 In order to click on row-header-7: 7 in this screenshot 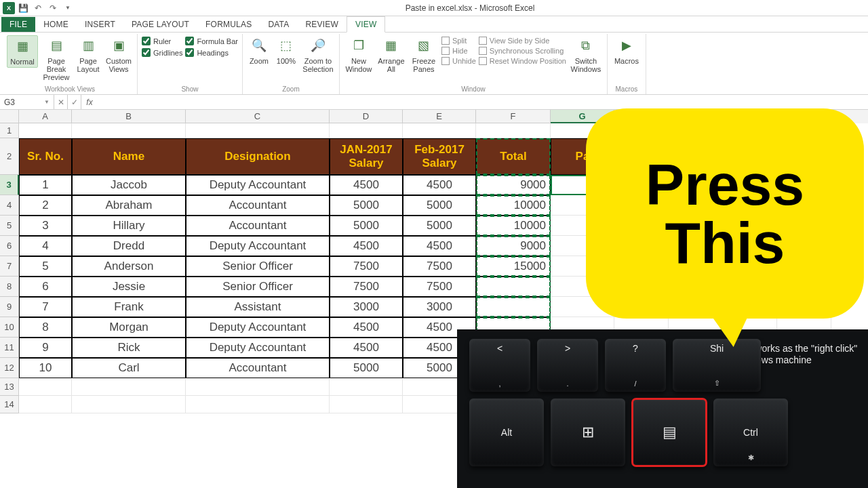, I will do `click(9, 266)`.